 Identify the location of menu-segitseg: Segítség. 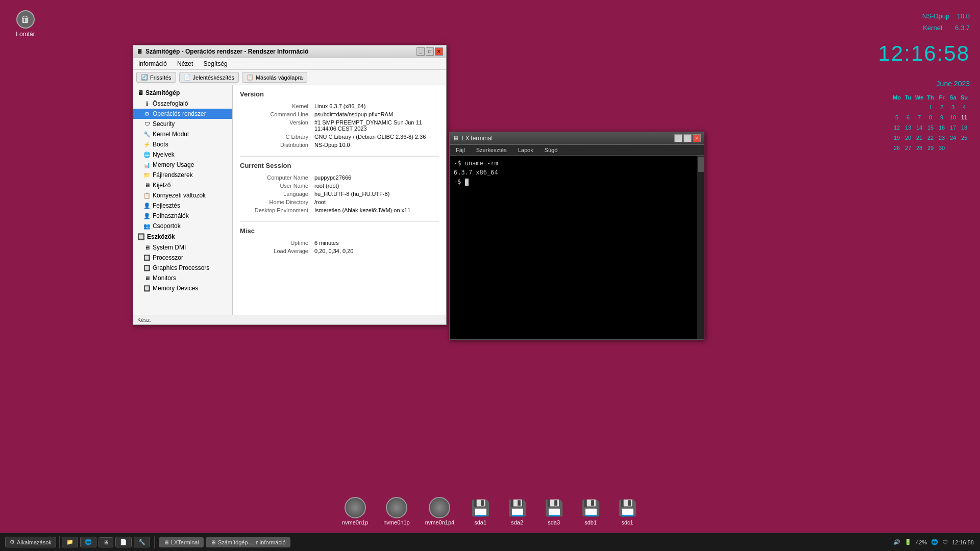
(215, 64).